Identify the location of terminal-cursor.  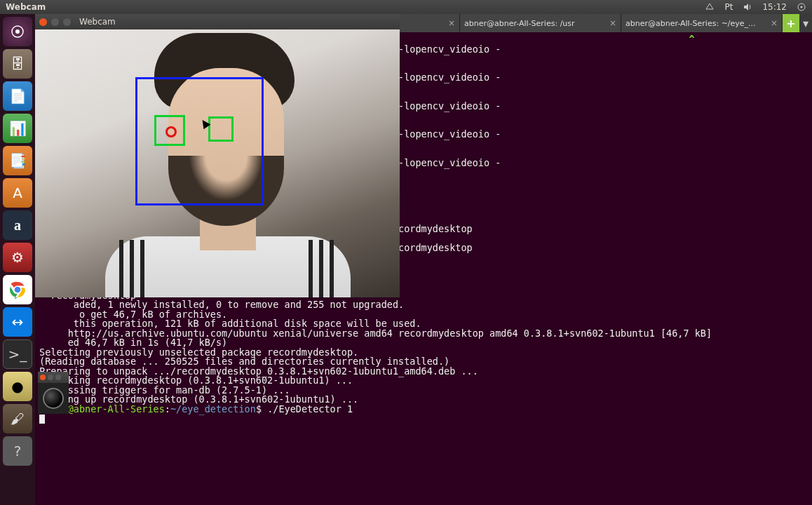
(42, 419).